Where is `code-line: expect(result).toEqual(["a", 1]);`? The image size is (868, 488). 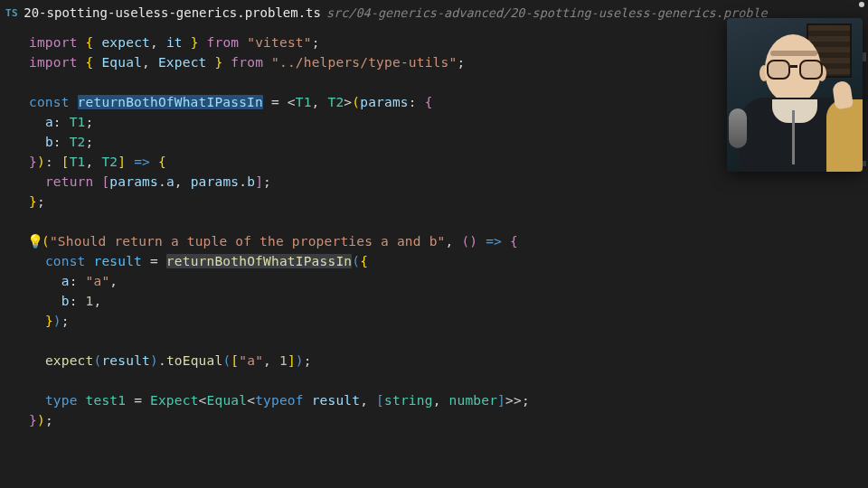
code-line: expect(result).toEqual(["a", 1]); is located at coordinates (448, 361).